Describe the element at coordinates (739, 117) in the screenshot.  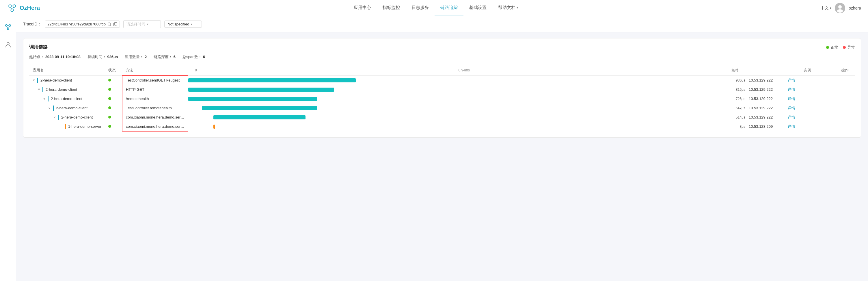
I see `duration-4: 514μs` at that location.